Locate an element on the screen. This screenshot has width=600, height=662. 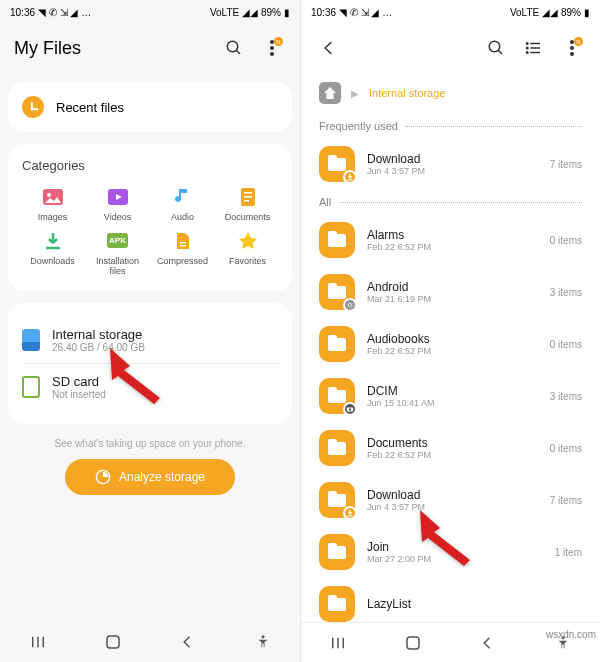
folder-row: Documents Feb 22 6:52 PM 0 items is located at coordinates (450, 448).